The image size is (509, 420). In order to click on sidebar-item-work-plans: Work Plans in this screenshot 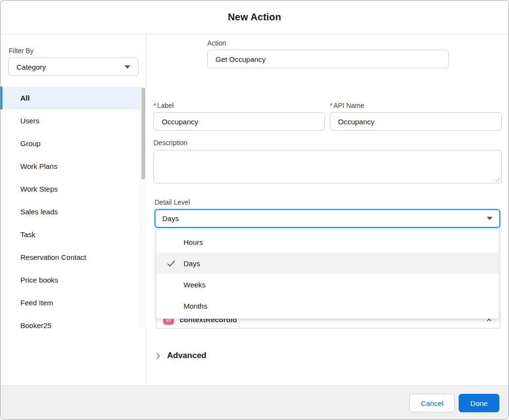, I will do `click(70, 166)`.